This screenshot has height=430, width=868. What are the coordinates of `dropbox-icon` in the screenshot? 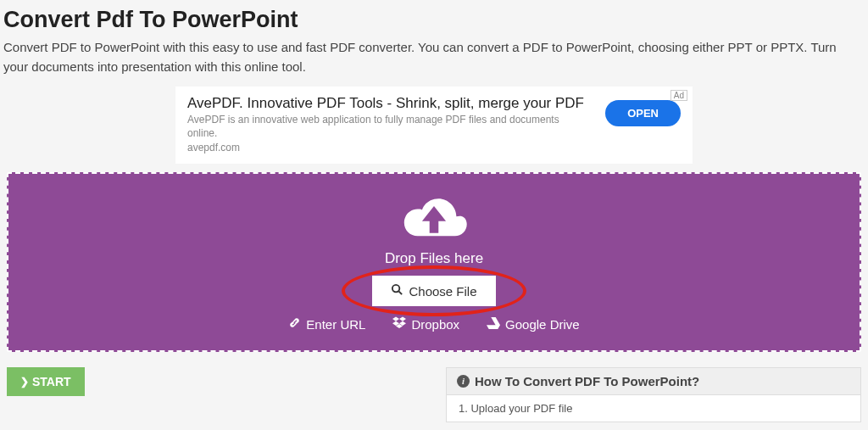 It's located at (399, 324).